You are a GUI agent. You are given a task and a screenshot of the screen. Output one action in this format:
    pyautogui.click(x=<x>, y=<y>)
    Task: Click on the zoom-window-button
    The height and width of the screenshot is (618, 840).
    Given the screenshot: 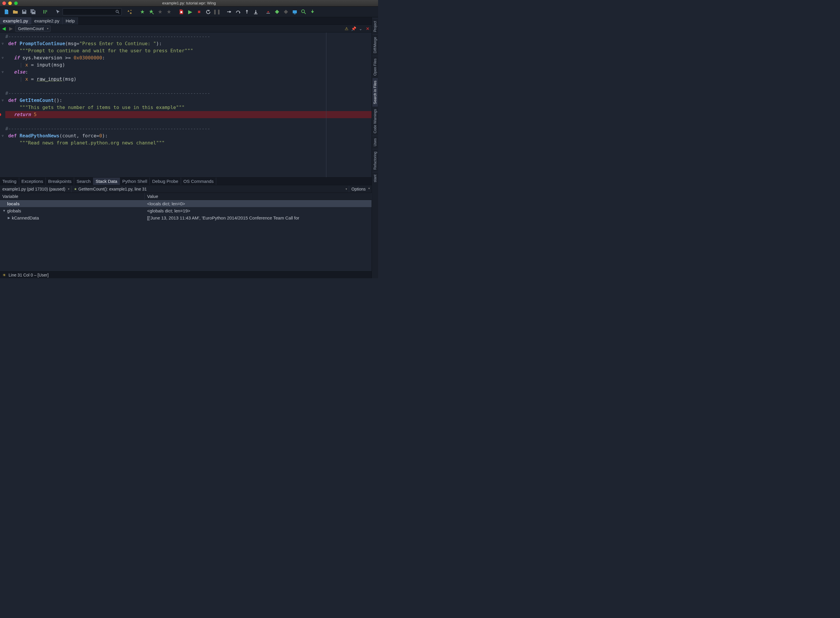 What is the action you would take?
    pyautogui.click(x=16, y=3)
    